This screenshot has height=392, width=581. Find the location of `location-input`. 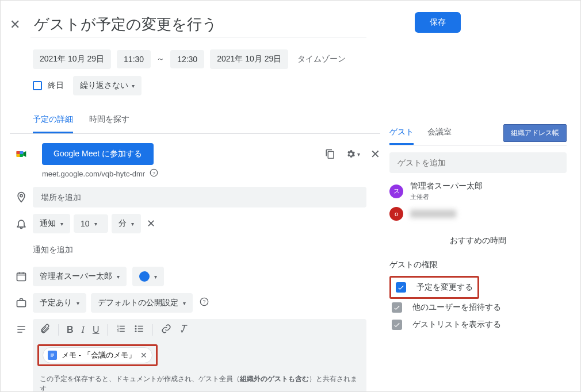

location-input is located at coordinates (200, 197).